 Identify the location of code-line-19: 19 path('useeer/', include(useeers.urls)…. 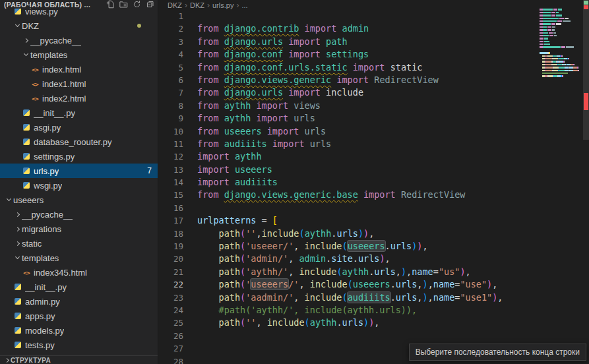
(373, 247).